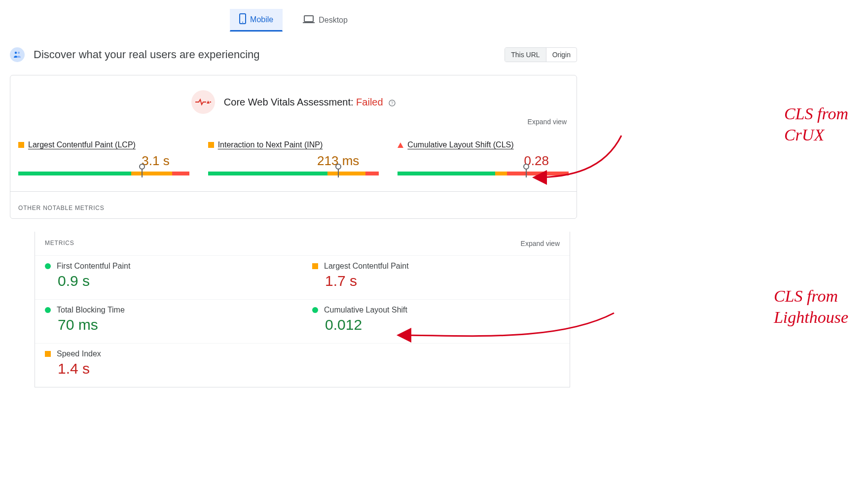 This screenshot has height=487, width=868. Describe the element at coordinates (104, 158) in the screenshot. I see `metric-lcp: Largest Contentful Paint (LCP) 3.1 s` at that location.